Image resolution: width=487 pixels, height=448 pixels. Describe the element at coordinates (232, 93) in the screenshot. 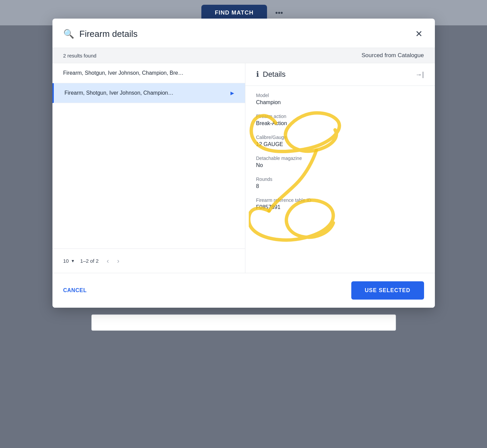

I see `chevron-right-icon: ▶` at that location.